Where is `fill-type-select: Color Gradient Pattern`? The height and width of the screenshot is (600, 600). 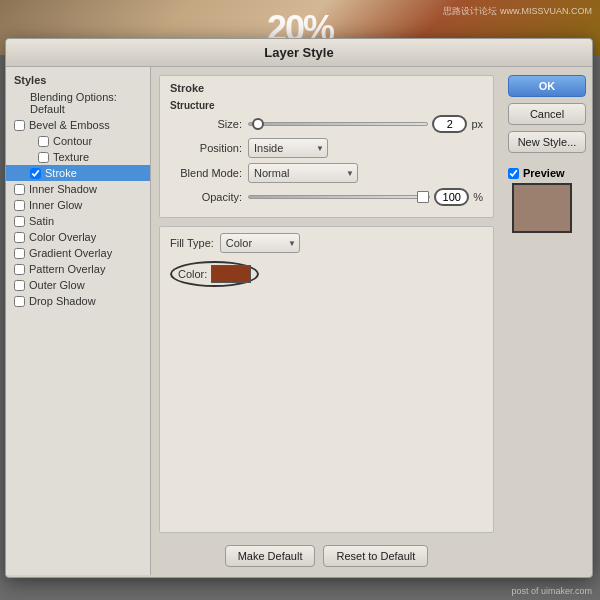
fill-type-select: Color Gradient Pattern is located at coordinates (260, 243).